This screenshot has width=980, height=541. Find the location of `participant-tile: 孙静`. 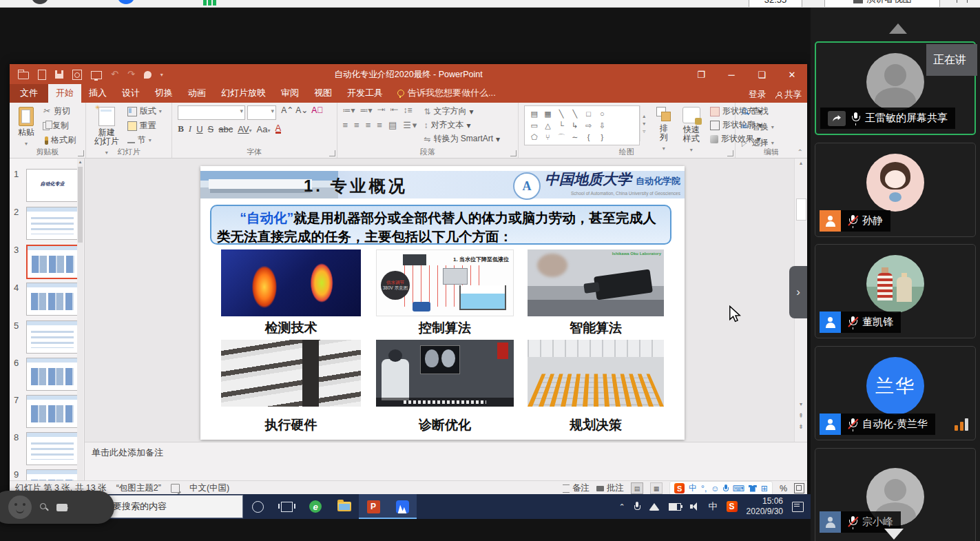

participant-tile: 孙静 is located at coordinates (895, 190).